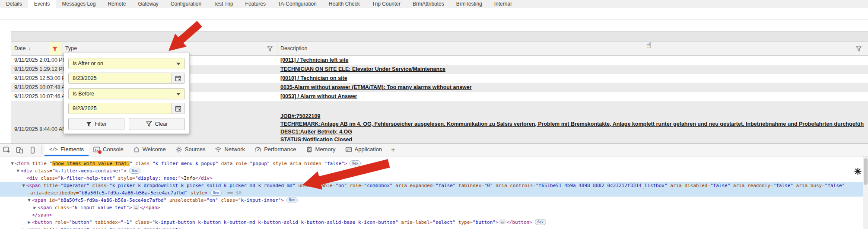 The image size is (868, 229). Describe the element at coordinates (574, 124) in the screenshot. I see `description-link: TECHREMARK:Anlage AB im 4. OG, Fehlerspe…` at that location.